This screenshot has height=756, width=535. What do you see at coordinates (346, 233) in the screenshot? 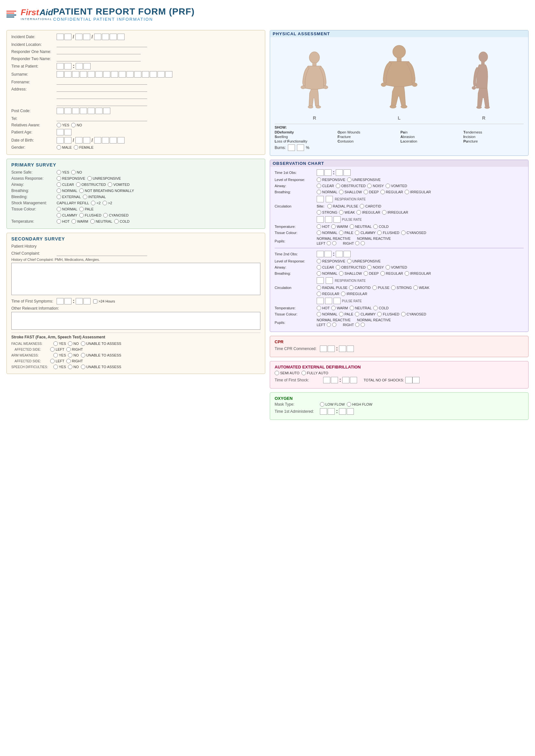
I see `obs-t-pale: PALE` at bounding box center [346, 233].